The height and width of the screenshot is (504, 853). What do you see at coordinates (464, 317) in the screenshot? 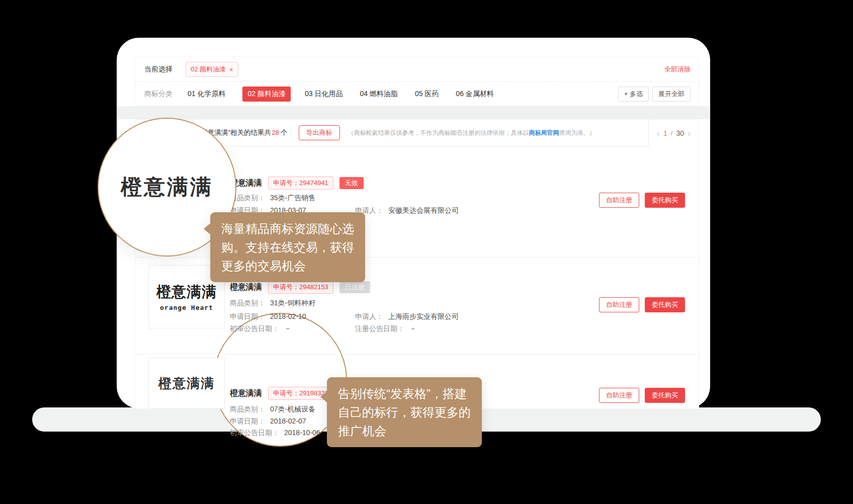
I see `date-line: 申请日期：2018-02-10 申请人：上海雨步实业有限公司` at bounding box center [464, 317].